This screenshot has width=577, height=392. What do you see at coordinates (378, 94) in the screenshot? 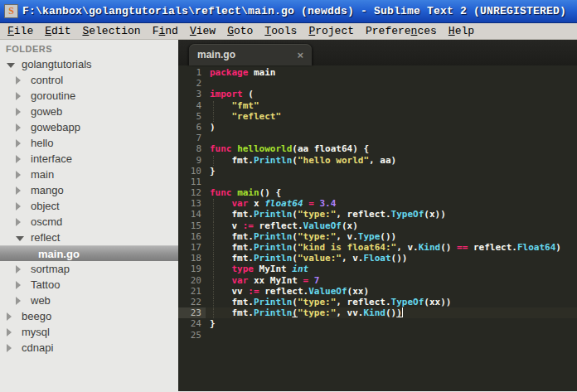
I see `code-line-3: 3import (` at bounding box center [378, 94].